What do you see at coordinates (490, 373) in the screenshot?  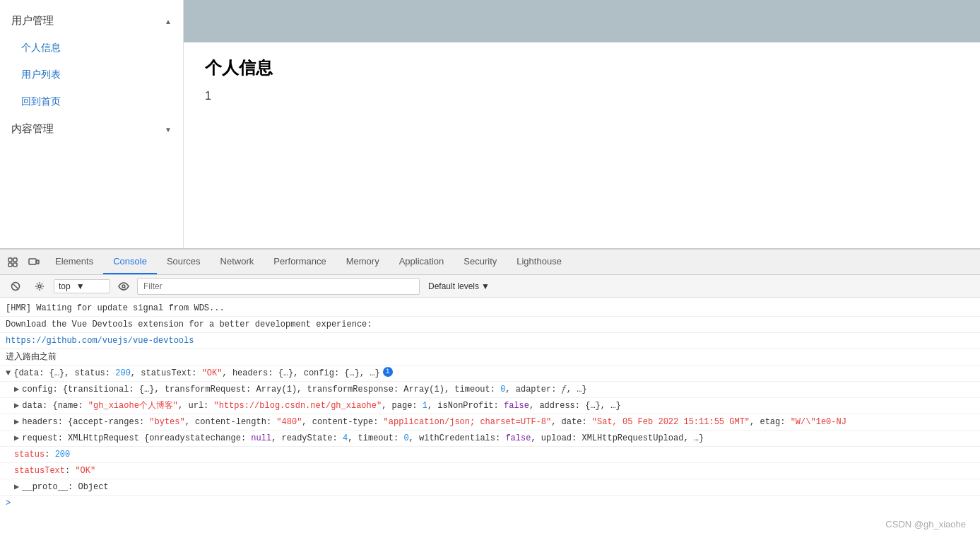 I see `console-line-object-root: {data: {…}, status: 200, statusText: "OK…` at bounding box center [490, 373].